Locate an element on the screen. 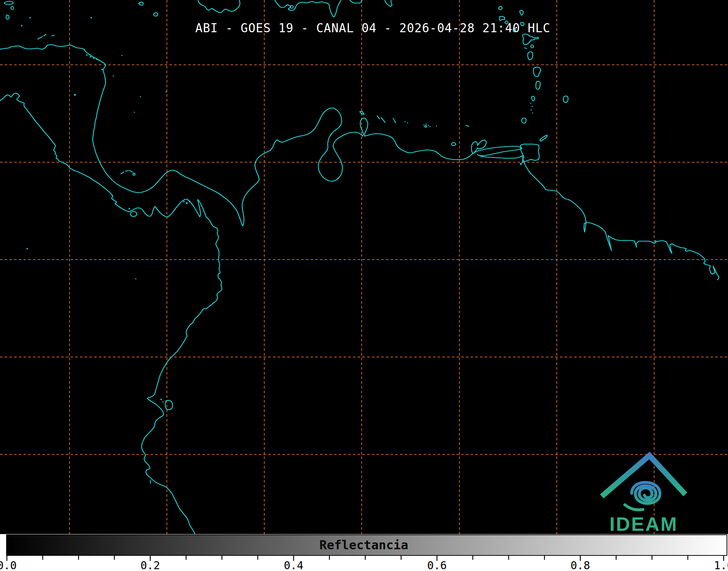 The image size is (728, 571). tick-label-5: 1.0 is located at coordinates (721, 565).